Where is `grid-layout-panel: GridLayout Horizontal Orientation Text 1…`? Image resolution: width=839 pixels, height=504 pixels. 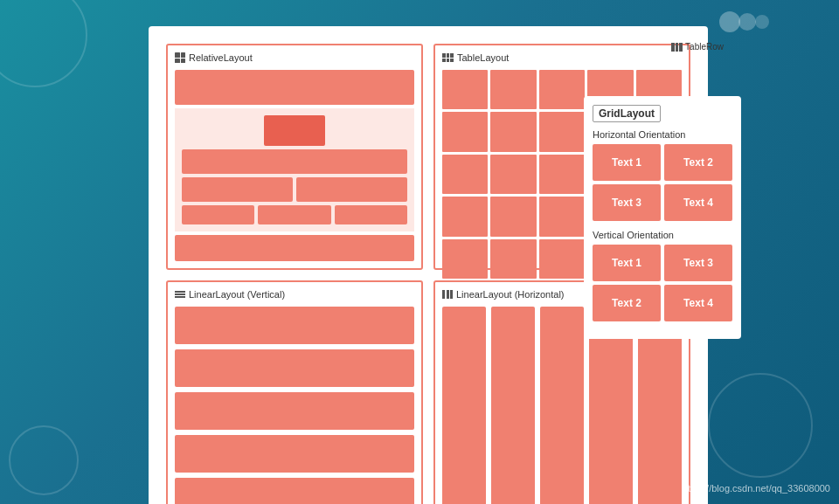
grid-layout-panel: GridLayout Horizontal Orientation Text 1… is located at coordinates (662, 217).